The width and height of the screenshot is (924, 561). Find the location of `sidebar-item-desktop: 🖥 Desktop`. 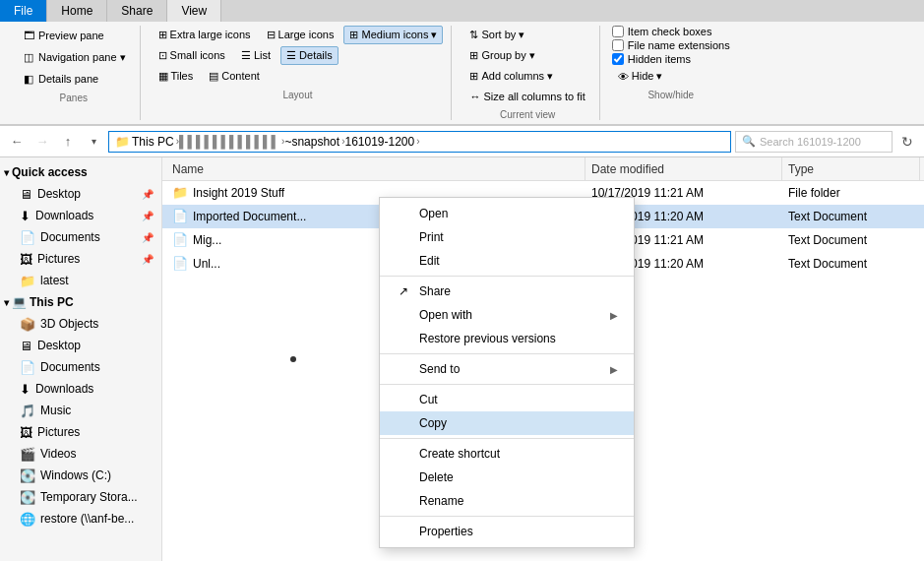

sidebar-item-desktop: 🖥 Desktop is located at coordinates (81, 345).